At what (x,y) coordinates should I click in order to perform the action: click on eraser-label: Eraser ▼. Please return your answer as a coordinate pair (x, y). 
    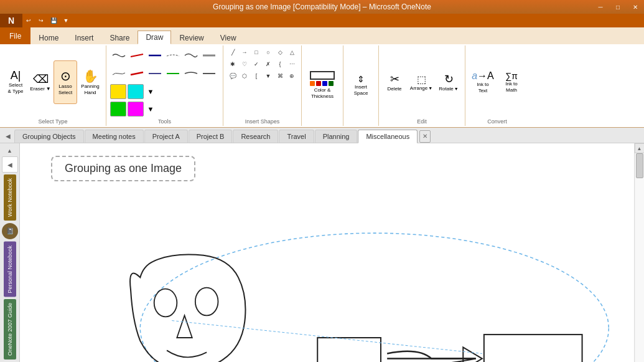
    Looking at the image, I should click on (40, 88).